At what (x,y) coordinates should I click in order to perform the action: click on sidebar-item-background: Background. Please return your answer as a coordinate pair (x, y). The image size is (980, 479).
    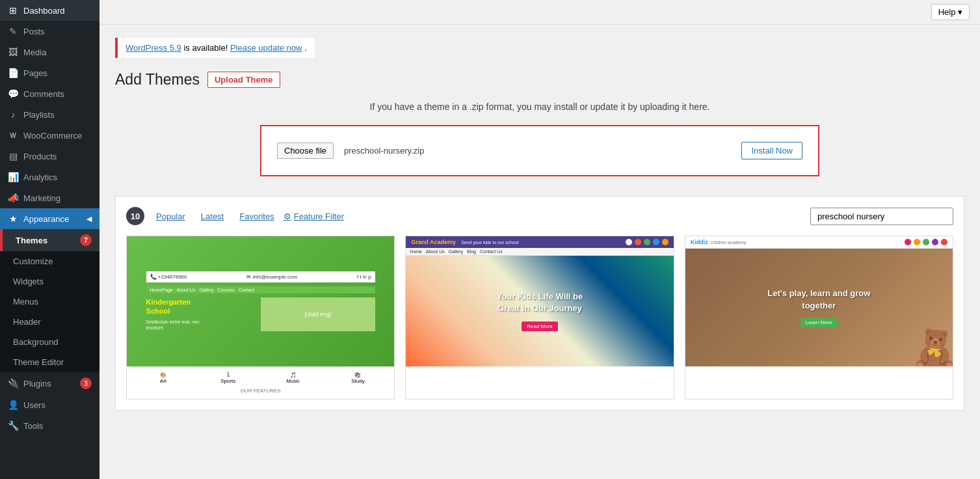
    Looking at the image, I should click on (49, 342).